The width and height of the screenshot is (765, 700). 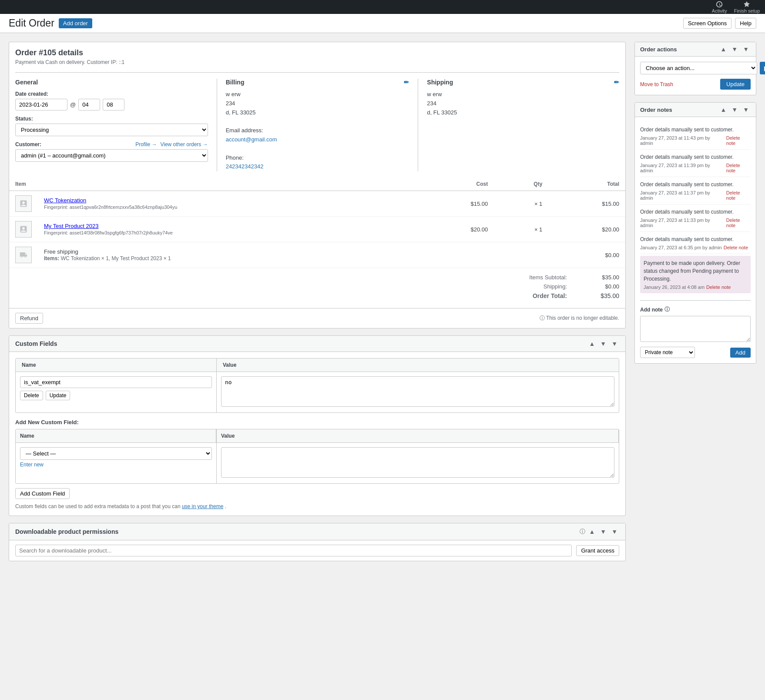 I want to click on add-cf-select: — Select —, so click(x=116, y=453).